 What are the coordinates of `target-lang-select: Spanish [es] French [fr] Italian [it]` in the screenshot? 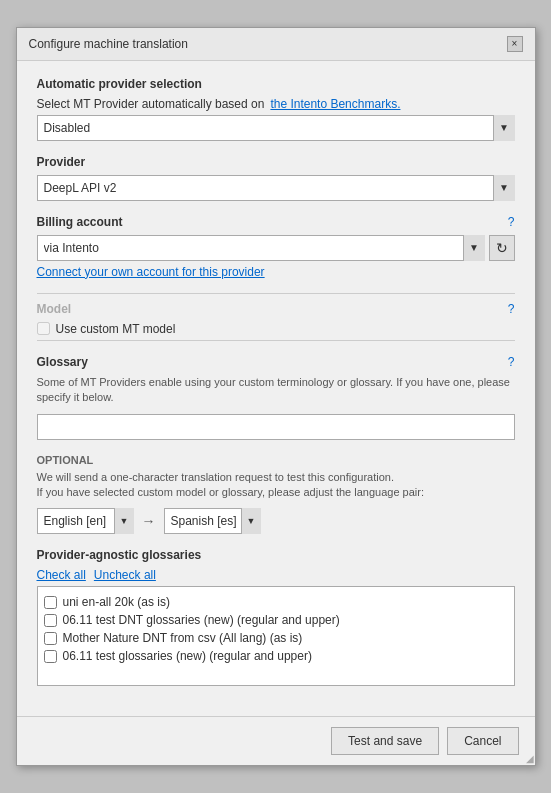 It's located at (212, 521).